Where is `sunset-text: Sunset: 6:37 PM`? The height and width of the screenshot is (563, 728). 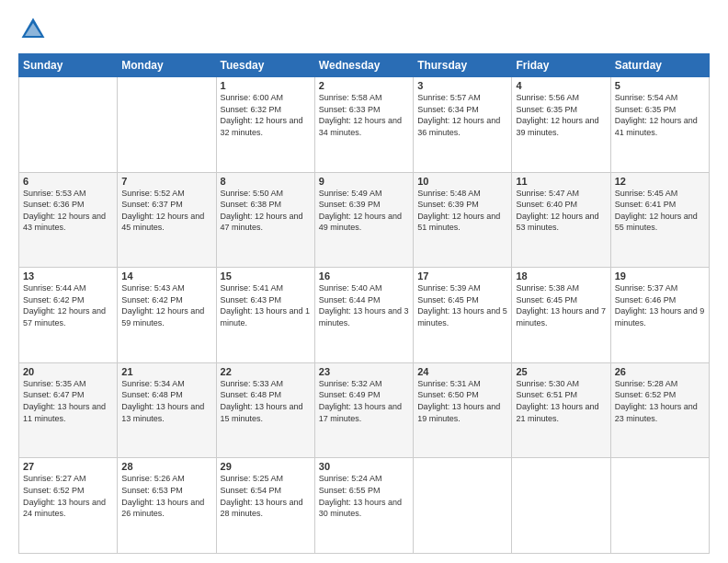
sunset-text: Sunset: 6:37 PM is located at coordinates (166, 204).